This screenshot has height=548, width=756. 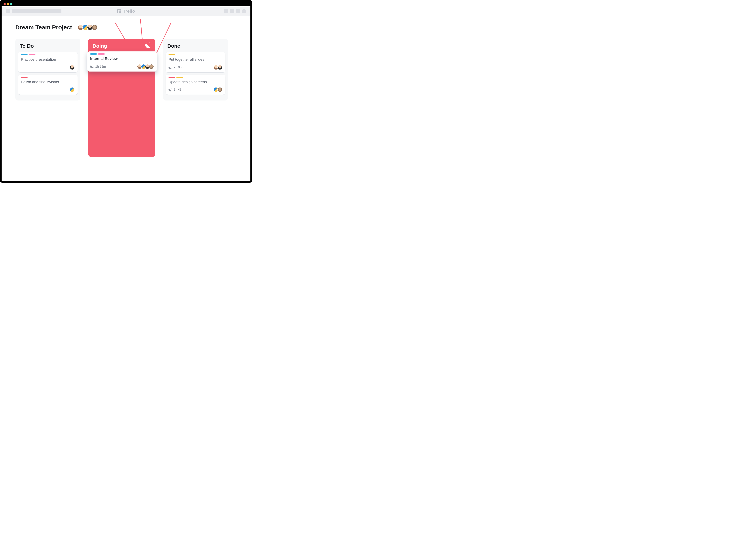 What do you see at coordinates (195, 67) in the screenshot?
I see `card-footer: 2h 05m` at bounding box center [195, 67].